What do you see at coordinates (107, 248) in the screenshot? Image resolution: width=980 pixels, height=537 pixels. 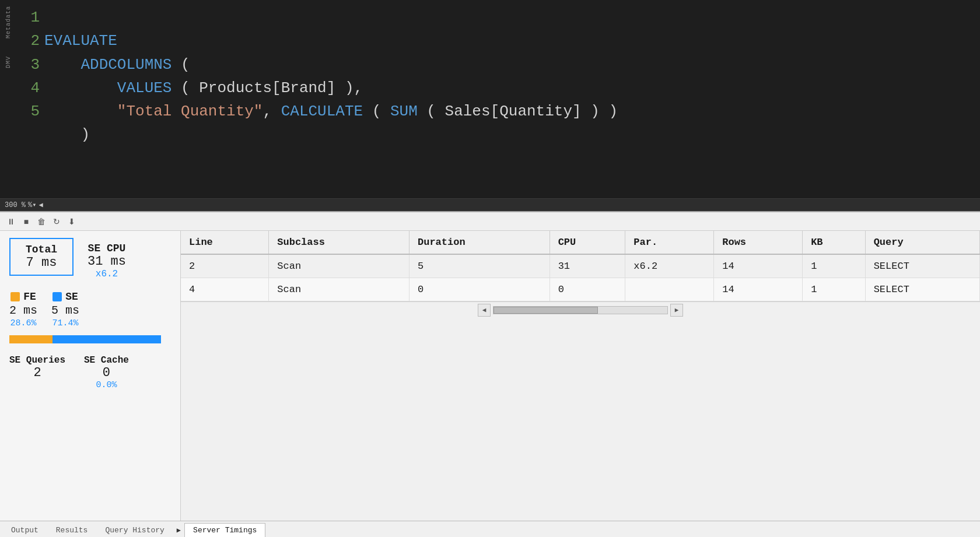 I see `se-cpu-label: SE CPU` at bounding box center [107, 248].